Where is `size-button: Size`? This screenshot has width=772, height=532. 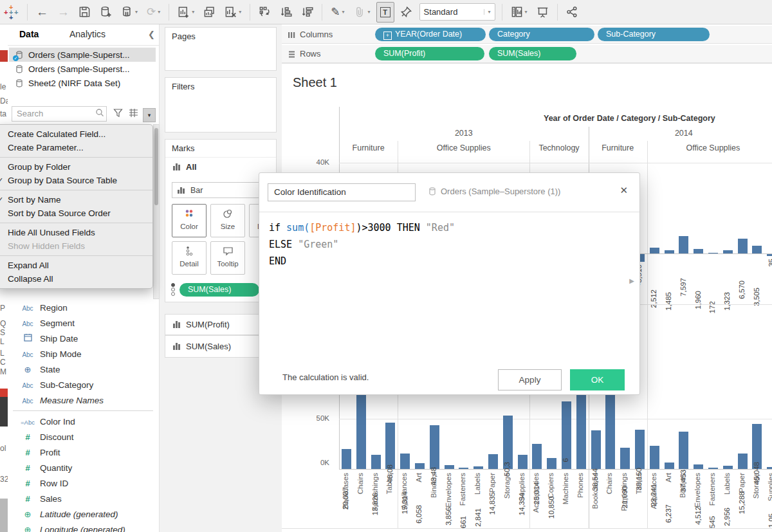
size-button: Size is located at coordinates (228, 221).